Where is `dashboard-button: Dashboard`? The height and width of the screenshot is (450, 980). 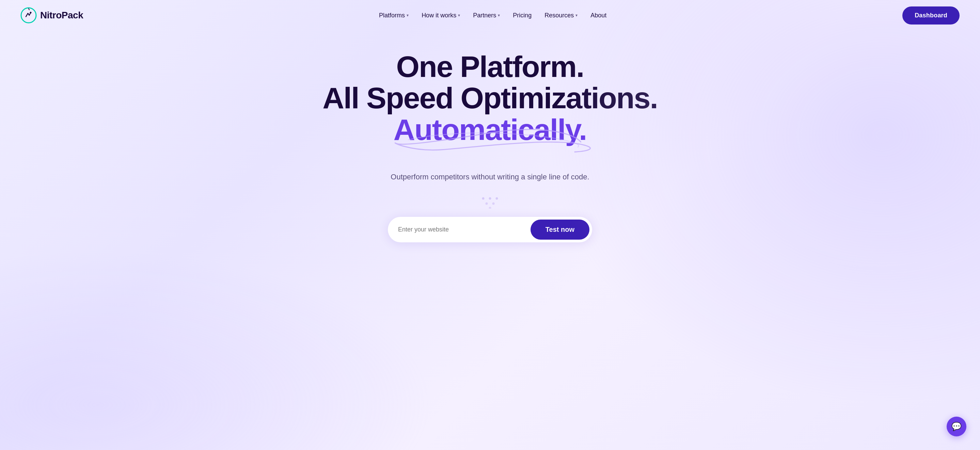
dashboard-button: Dashboard is located at coordinates (931, 15).